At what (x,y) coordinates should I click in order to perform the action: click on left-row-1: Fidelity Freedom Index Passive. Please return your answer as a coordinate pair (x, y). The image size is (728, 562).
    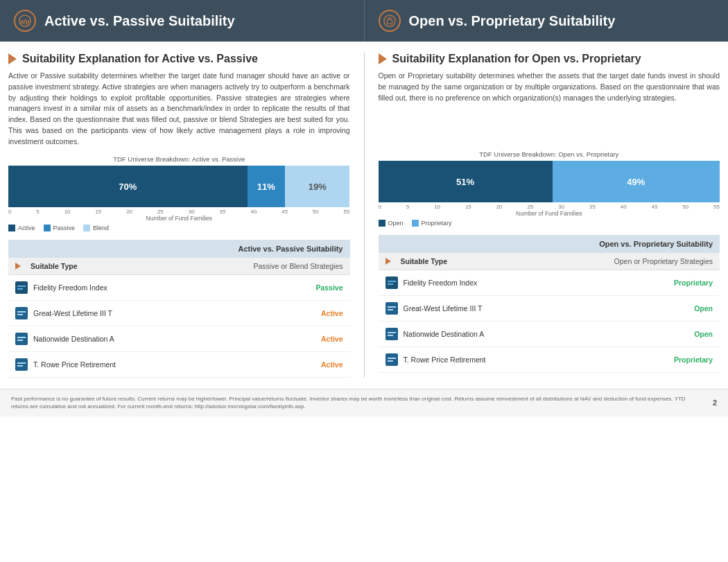
    Looking at the image, I should click on (179, 288).